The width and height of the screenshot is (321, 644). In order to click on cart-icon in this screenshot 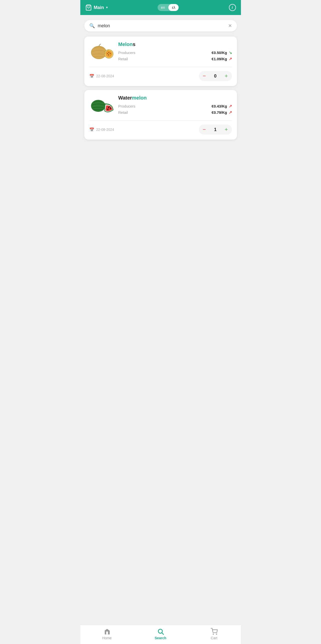, I will do `click(214, 631)`.